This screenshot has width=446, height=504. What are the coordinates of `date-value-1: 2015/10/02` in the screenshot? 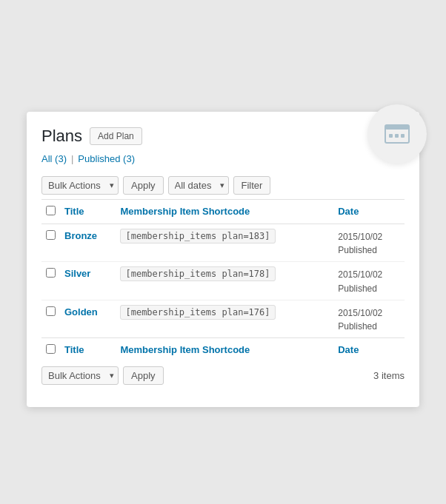 It's located at (360, 275).